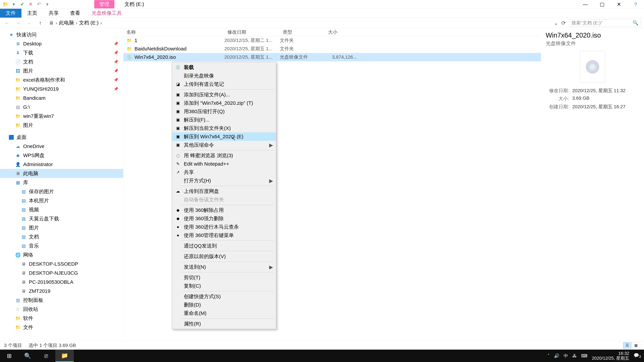 This screenshot has width=644, height=362. Describe the element at coordinates (62, 116) in the screenshot. I see `nav-item: 📁win7重装win7` at that location.